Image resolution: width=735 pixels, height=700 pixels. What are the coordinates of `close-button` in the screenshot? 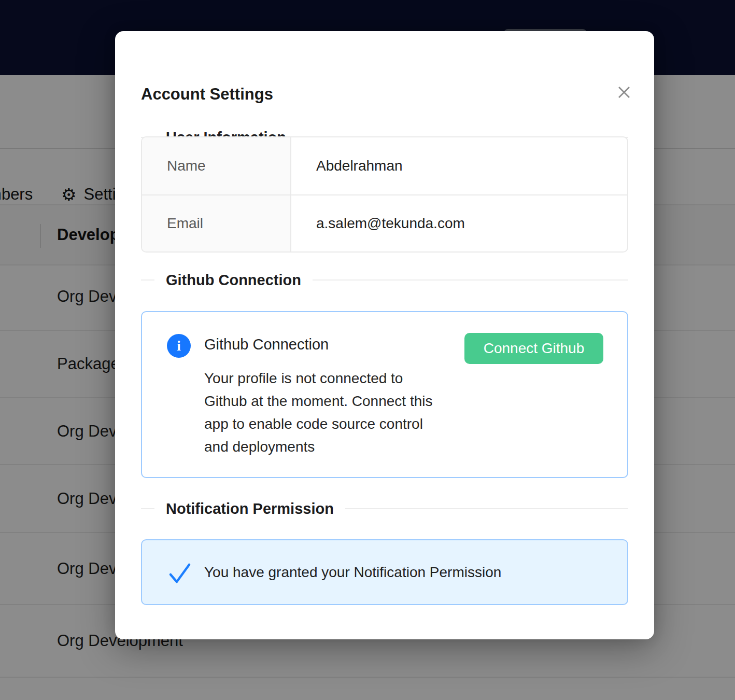 It's located at (624, 92).